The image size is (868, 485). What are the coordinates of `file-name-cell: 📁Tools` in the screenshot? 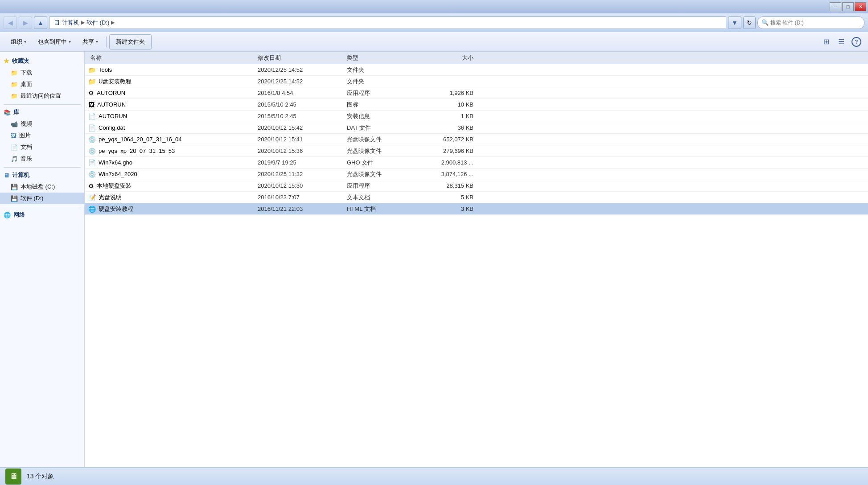 It's located at (169, 70).